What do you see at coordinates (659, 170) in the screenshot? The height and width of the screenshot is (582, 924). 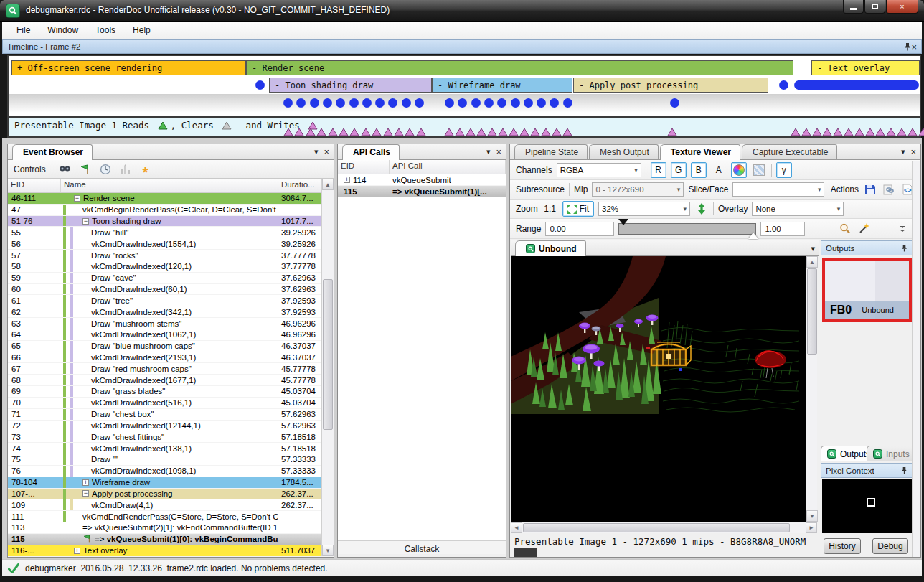 I see `red-channel-button: R` at bounding box center [659, 170].